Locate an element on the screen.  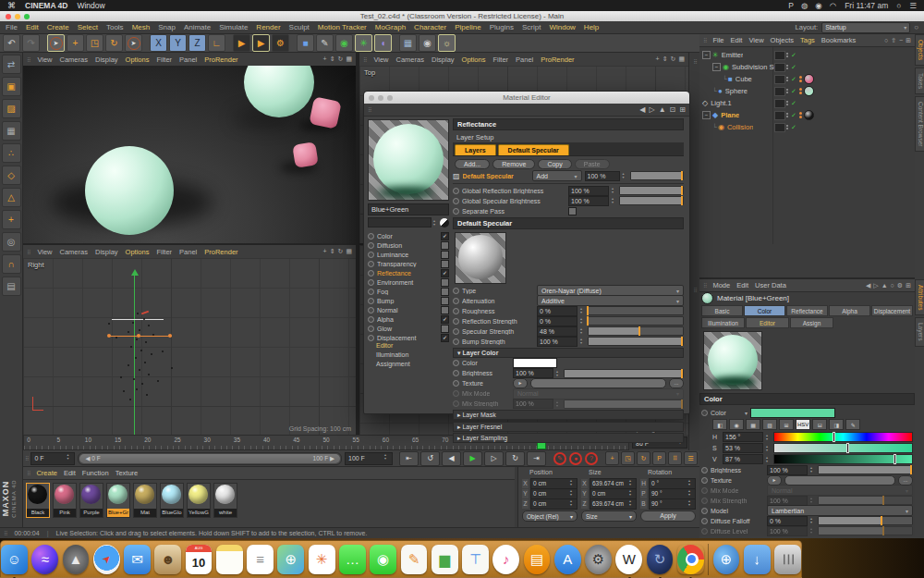
roughness-value: 0 % is located at coordinates (557, 311).